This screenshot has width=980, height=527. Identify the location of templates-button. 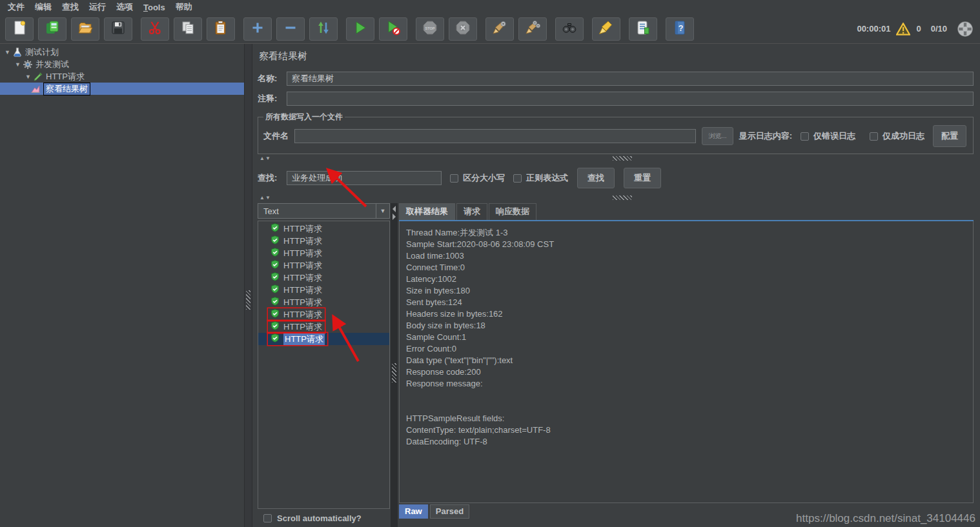
(52, 29).